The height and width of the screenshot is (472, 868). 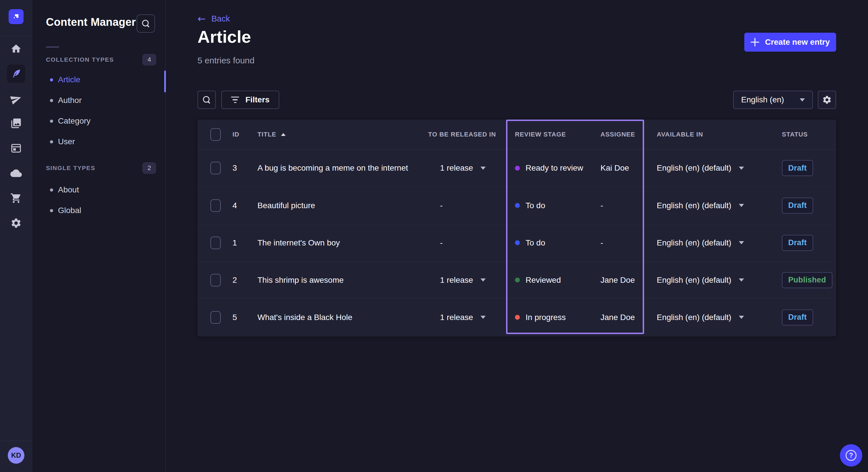 I want to click on sidebar-item-category: Category, so click(x=97, y=121).